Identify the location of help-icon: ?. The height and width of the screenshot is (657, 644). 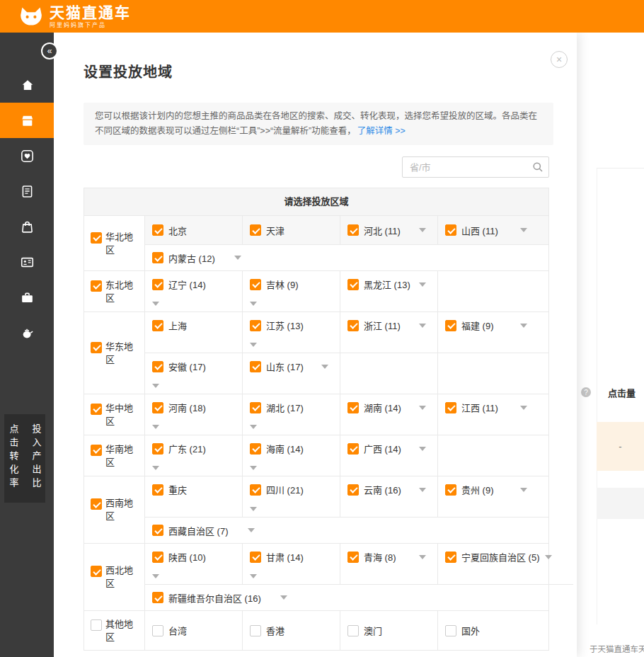
(586, 392).